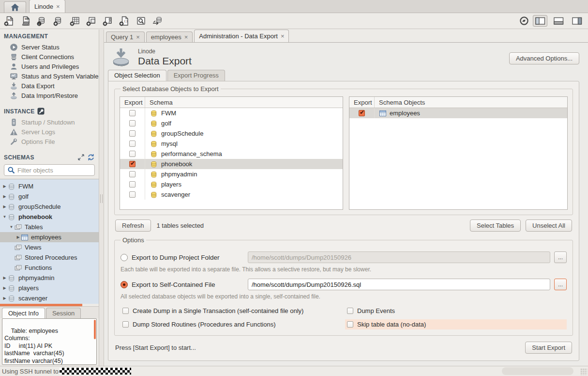  What do you see at coordinates (15, 7) in the screenshot?
I see `home-tab` at bounding box center [15, 7].